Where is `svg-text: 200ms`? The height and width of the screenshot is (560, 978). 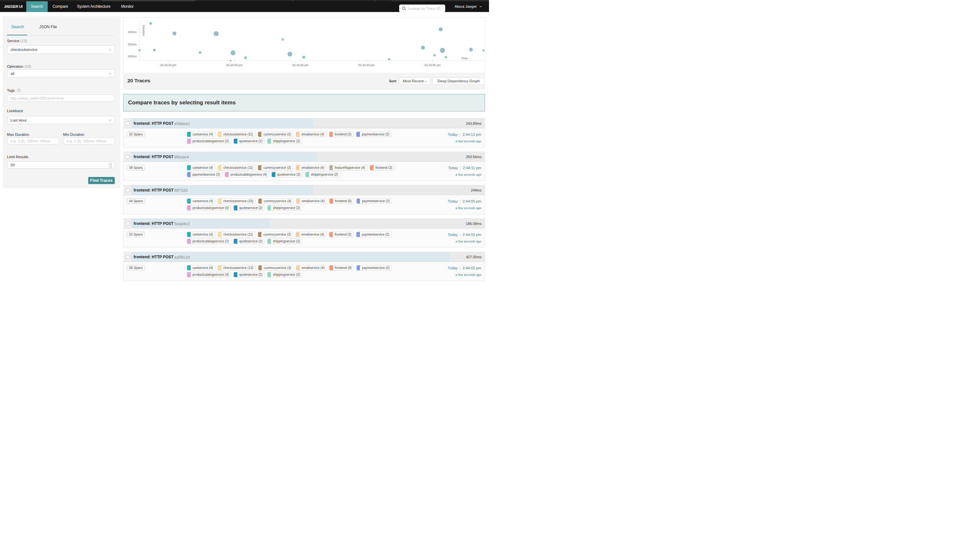
svg-text: 200ms is located at coordinates (132, 56).